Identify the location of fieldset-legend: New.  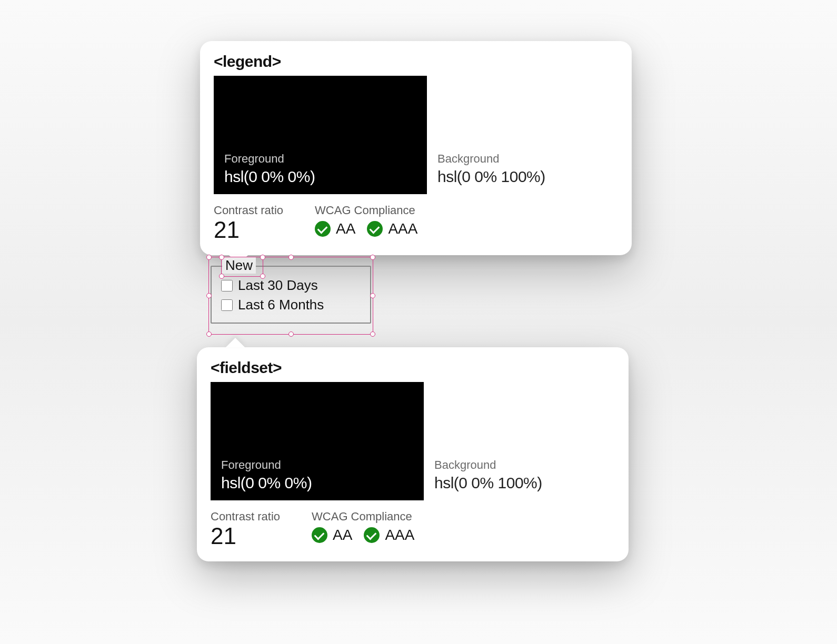
(239, 265).